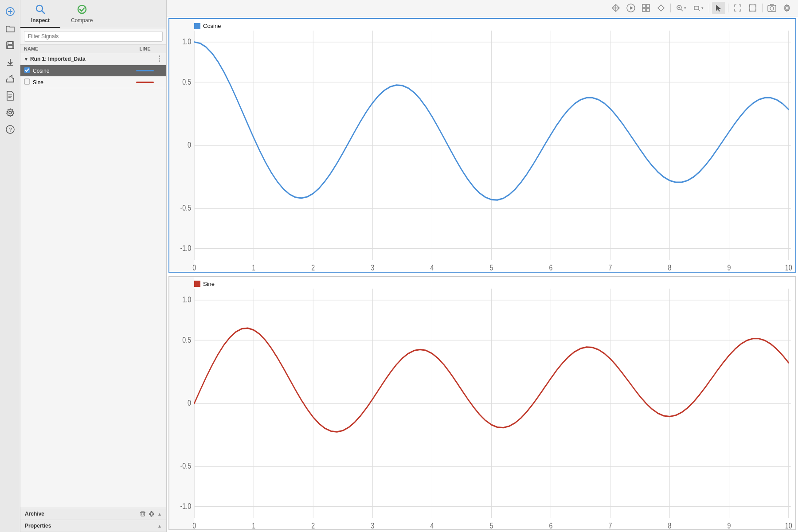  What do you see at coordinates (313, 525) in the screenshot?
I see `svg-text: 2` at bounding box center [313, 525].